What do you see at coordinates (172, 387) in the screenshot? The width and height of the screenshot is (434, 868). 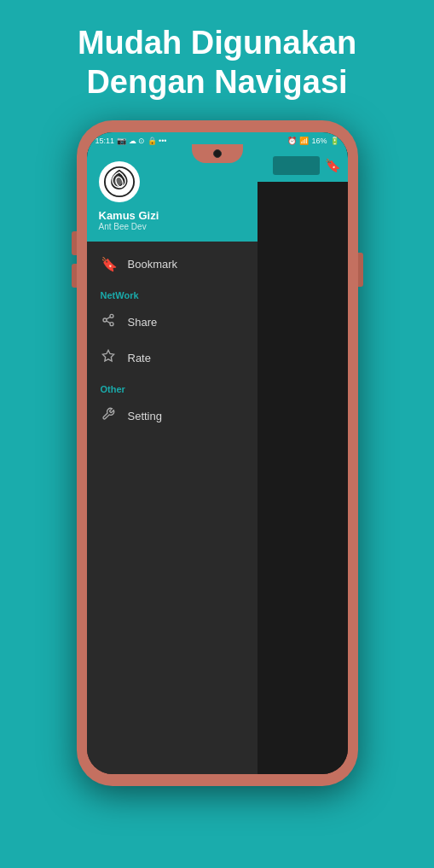 I see `other-section-label: Other` at bounding box center [172, 387].